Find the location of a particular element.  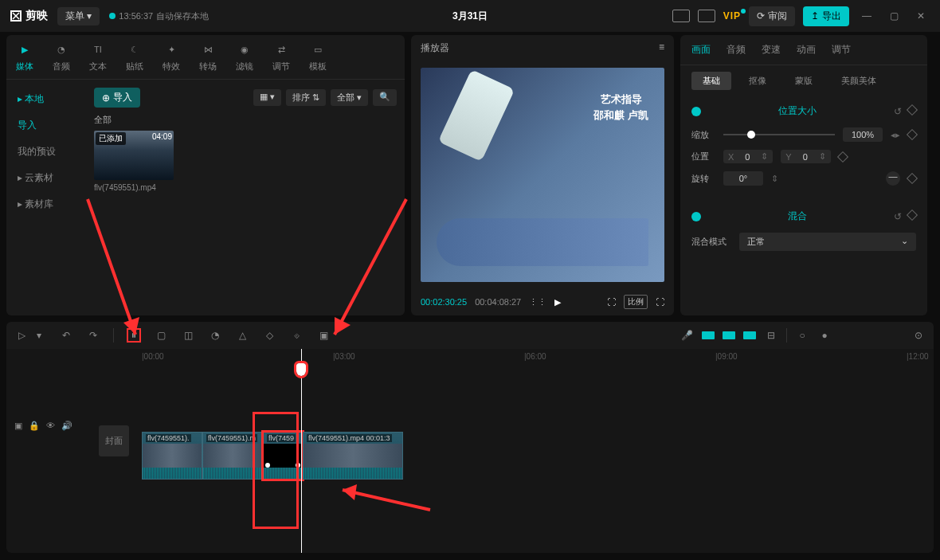

frame-icon: ⛶ is located at coordinates (612, 302).